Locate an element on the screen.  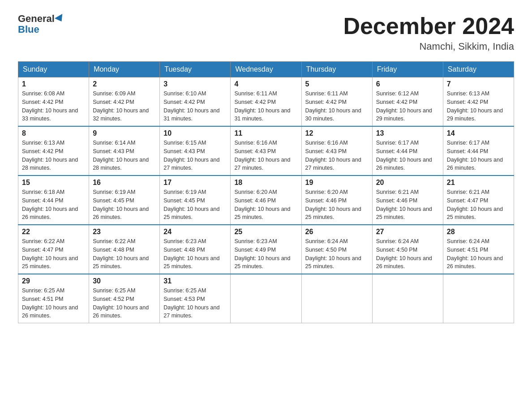
logo-general-text: General is located at coordinates (36, 19).